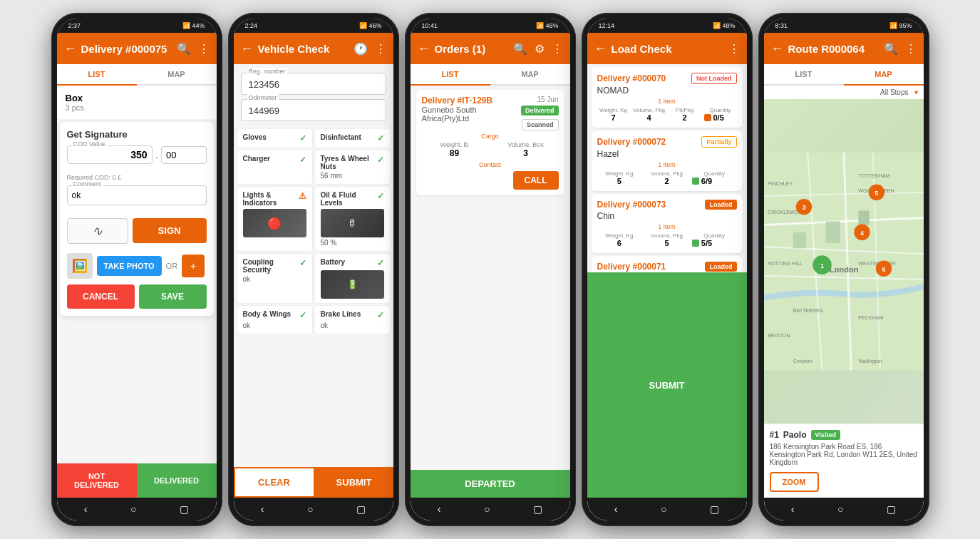 The image size is (980, 539). I want to click on back-btn-2: ←, so click(247, 48).